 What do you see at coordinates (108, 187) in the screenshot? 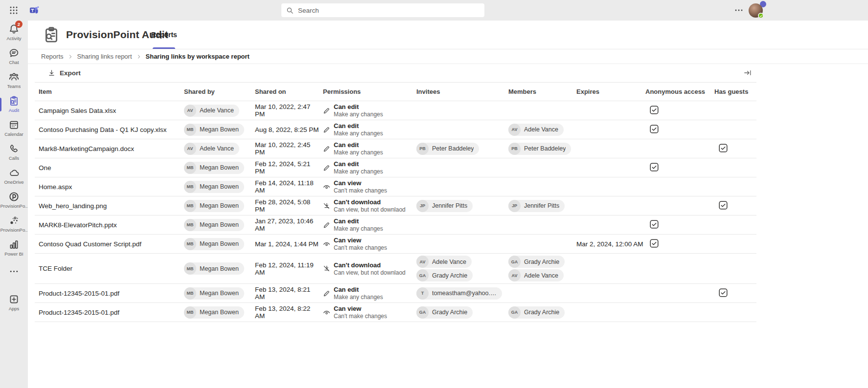
I see `item-name: Home.aspx` at bounding box center [108, 187].